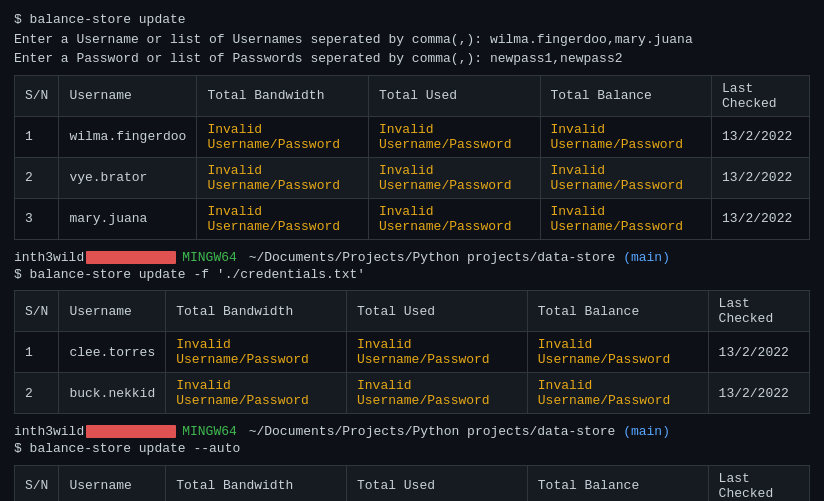 This screenshot has width=824, height=501. Describe the element at coordinates (412, 449) in the screenshot. I see `command-line-3: $ balance-store update --auto` at that location.